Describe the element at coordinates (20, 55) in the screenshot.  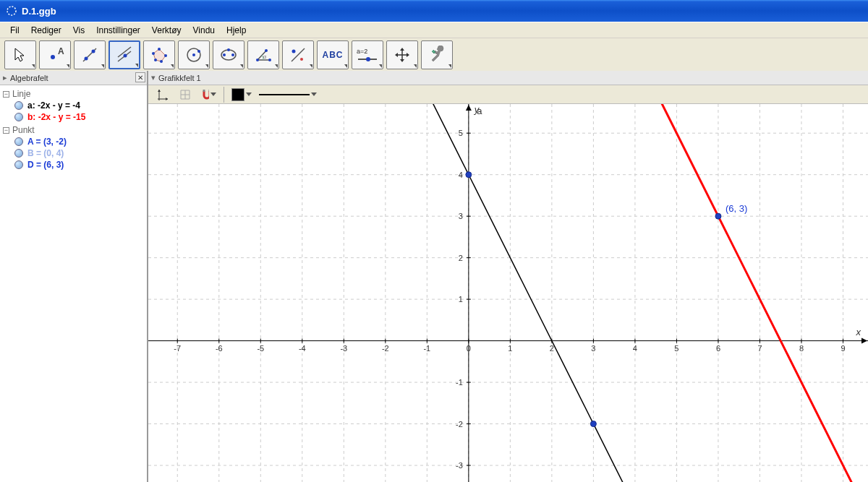
I see `tool-move` at that location.